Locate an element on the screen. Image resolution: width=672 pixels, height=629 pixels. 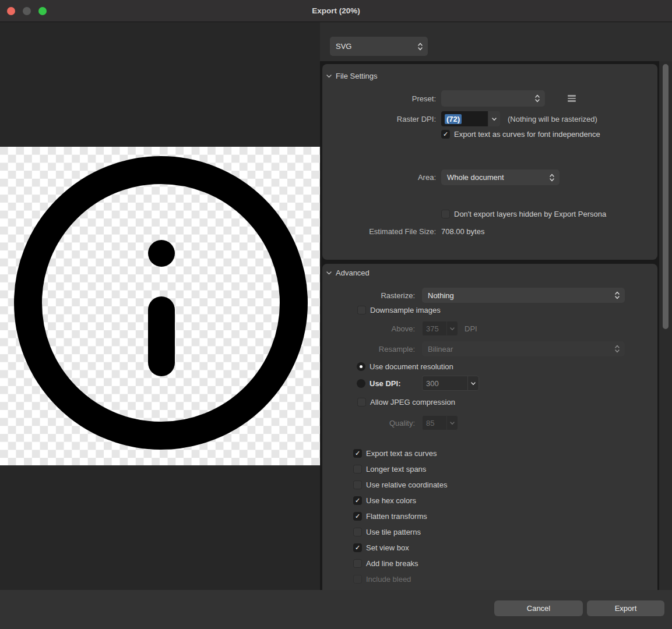
above-dpi-combo: 375 is located at coordinates (440, 328).